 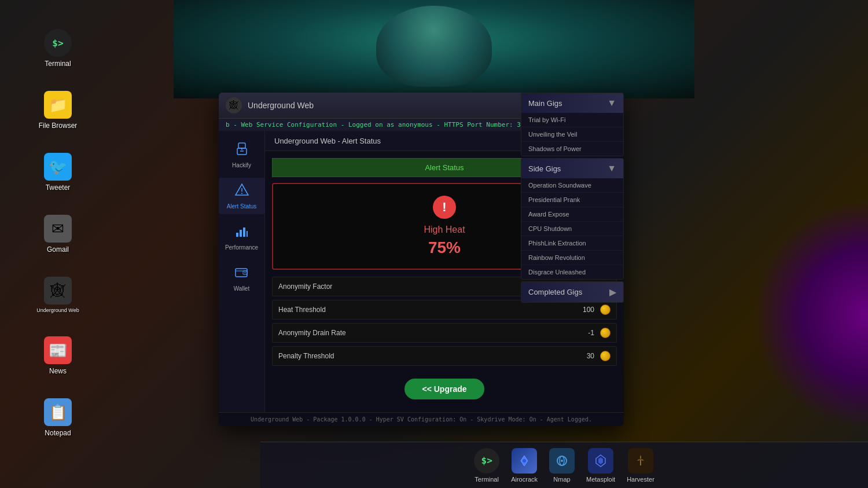 I want to click on desktop-icon-tweeter: 🐦 Tweeter, so click(x=58, y=173).